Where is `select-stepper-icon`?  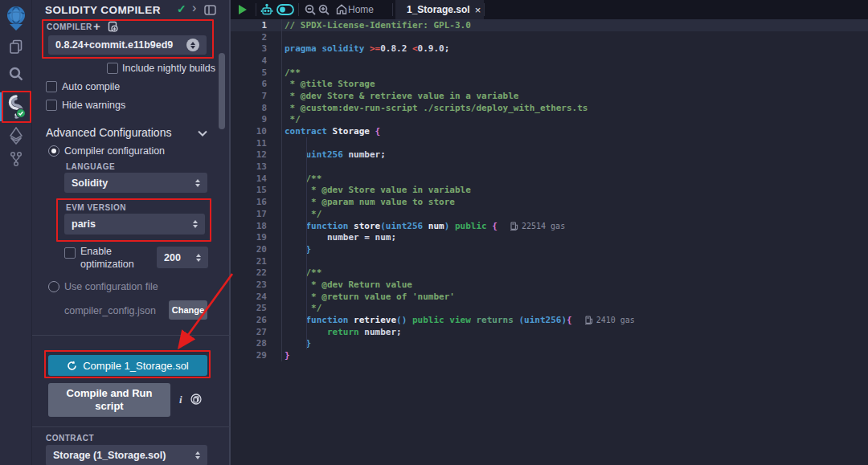
select-stepper-icon is located at coordinates (198, 455).